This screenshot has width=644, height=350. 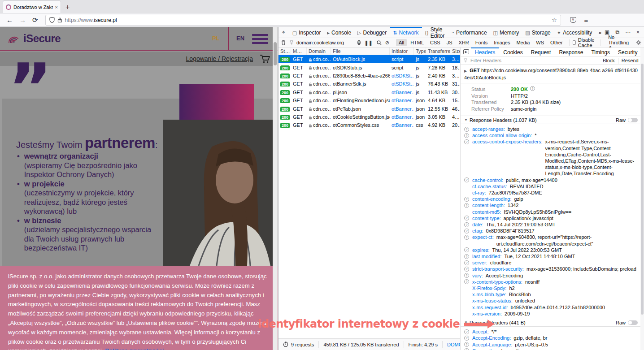 What do you see at coordinates (387, 43) in the screenshot?
I see `block-icon: ⊘` at bounding box center [387, 43].